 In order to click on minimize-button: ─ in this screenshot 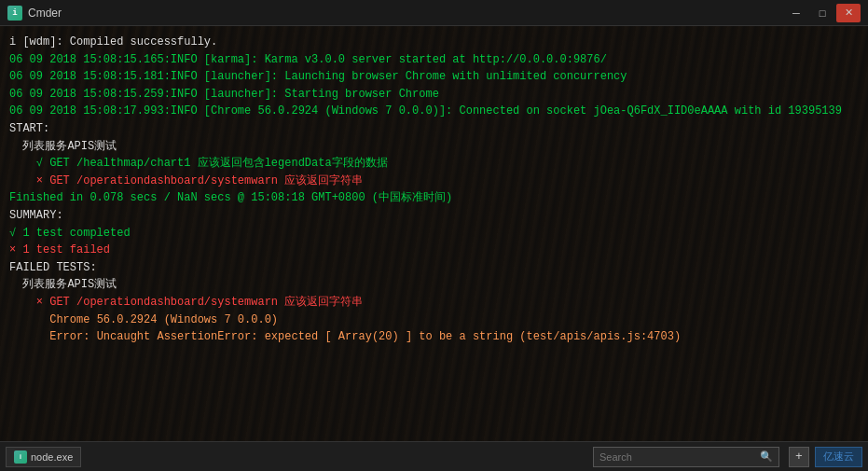, I will do `click(796, 13)`.